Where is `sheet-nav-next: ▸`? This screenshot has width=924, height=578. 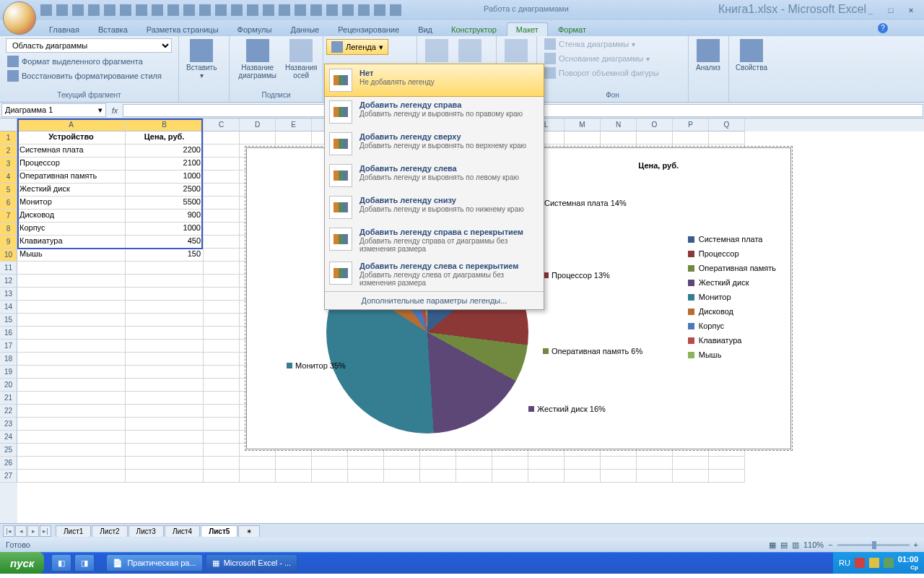
sheet-nav-next: ▸ is located at coordinates (33, 531).